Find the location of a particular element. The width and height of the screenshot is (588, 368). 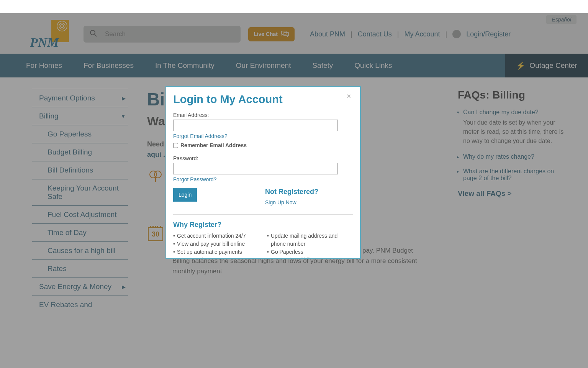

benefit-item: Set up and manage alerts is located at coordinates (216, 258).